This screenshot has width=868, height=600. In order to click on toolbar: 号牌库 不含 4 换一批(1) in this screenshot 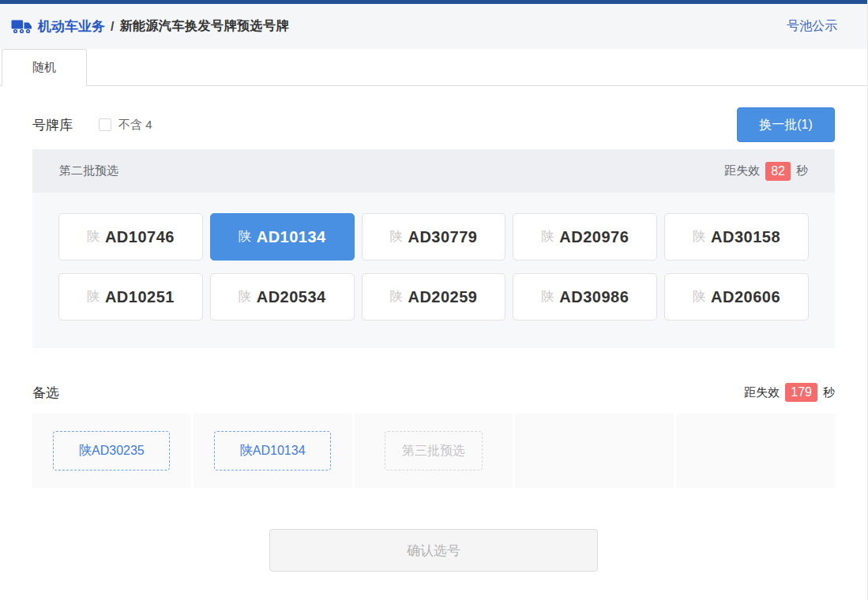, I will do `click(434, 125)`.